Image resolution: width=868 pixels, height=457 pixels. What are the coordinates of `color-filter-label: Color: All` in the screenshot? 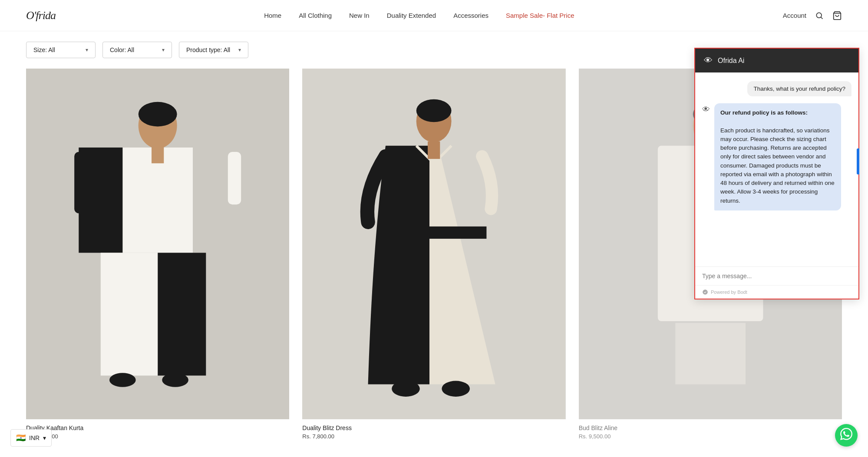 It's located at (122, 50).